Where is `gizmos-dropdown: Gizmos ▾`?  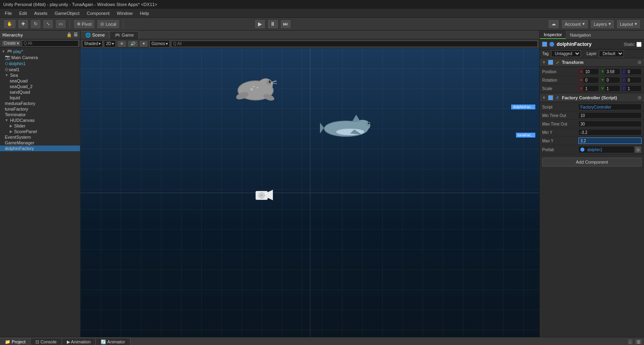
gizmos-dropdown: Gizmos ▾ is located at coordinates (159, 44).